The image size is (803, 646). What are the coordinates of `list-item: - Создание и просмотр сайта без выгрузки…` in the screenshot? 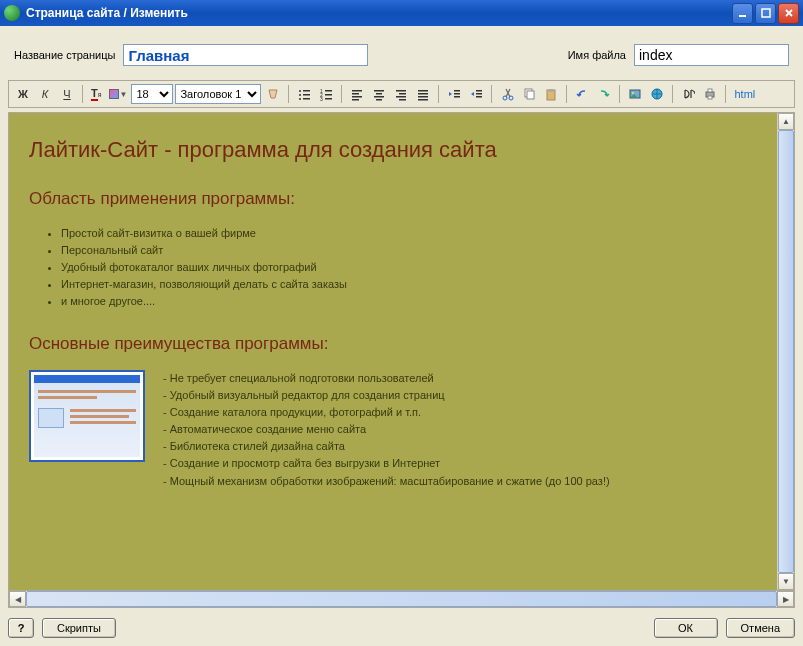 It's located at (386, 464).